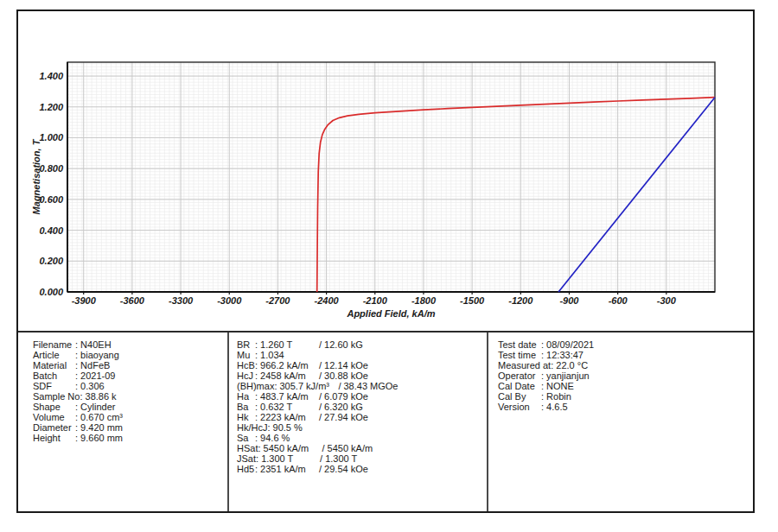 The height and width of the screenshot is (532, 778). I want to click on row-value-si: : 305.7 kJ/m³, so click(306, 386).